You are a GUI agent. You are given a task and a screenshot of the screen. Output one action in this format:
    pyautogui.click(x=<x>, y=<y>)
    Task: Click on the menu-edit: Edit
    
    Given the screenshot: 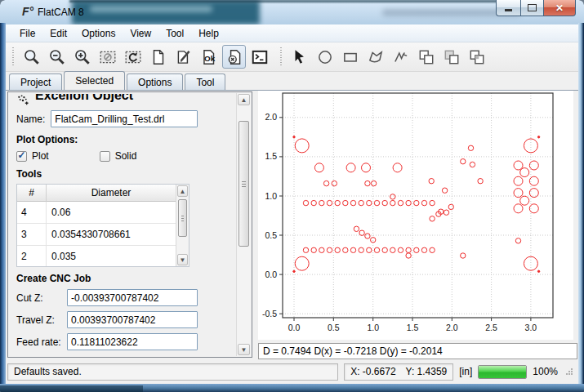 What is the action you would take?
    pyautogui.click(x=59, y=33)
    